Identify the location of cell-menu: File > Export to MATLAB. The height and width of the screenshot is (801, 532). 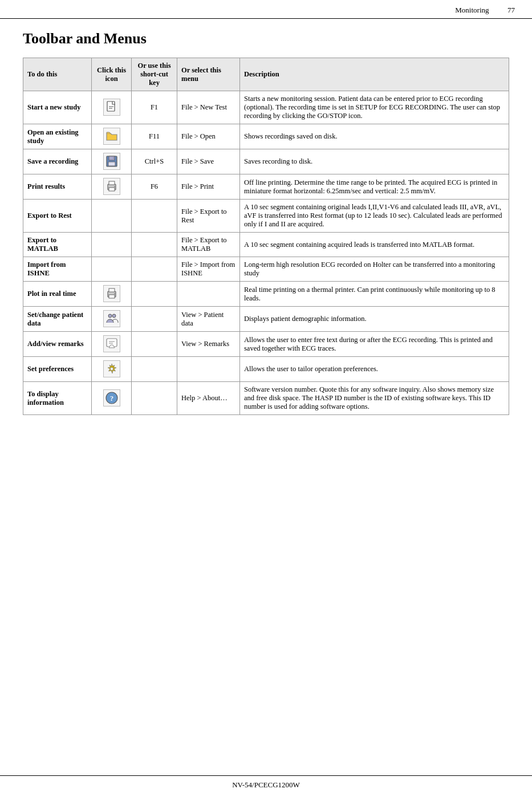
(209, 245).